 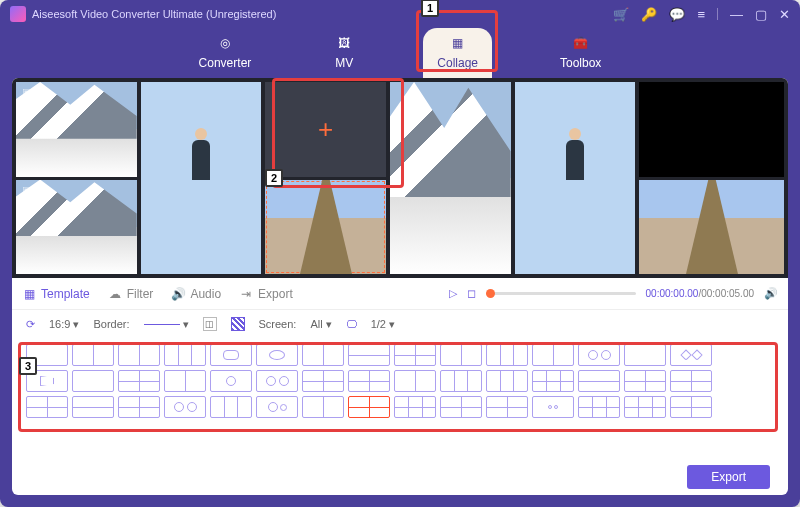 I want to click on key-icon: 🔑, so click(x=649, y=14).